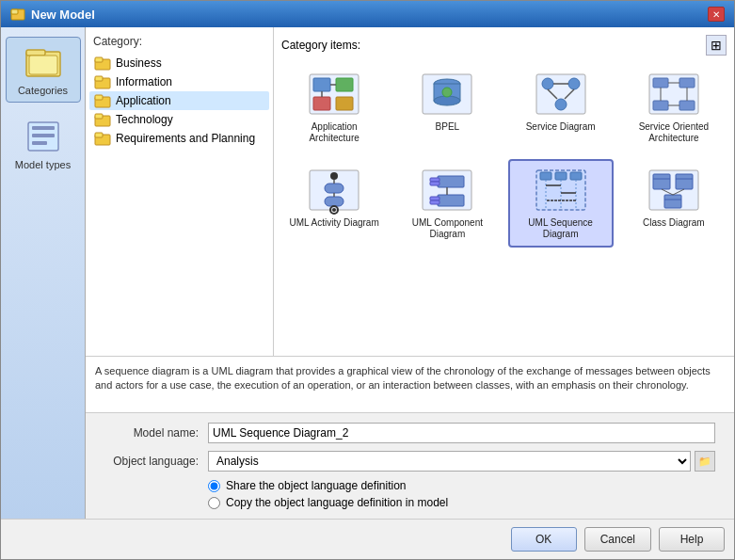 The height and width of the screenshot is (560, 735). I want to click on bpel-icon, so click(447, 94).